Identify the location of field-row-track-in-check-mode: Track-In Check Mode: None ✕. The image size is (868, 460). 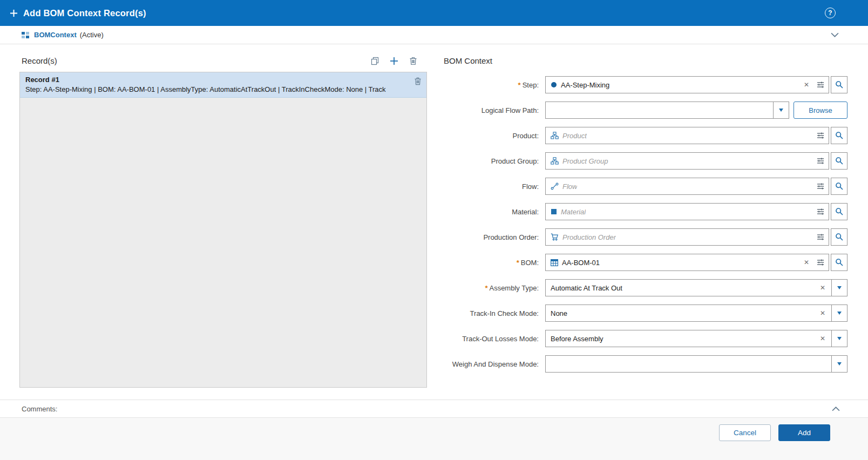
(646, 313).